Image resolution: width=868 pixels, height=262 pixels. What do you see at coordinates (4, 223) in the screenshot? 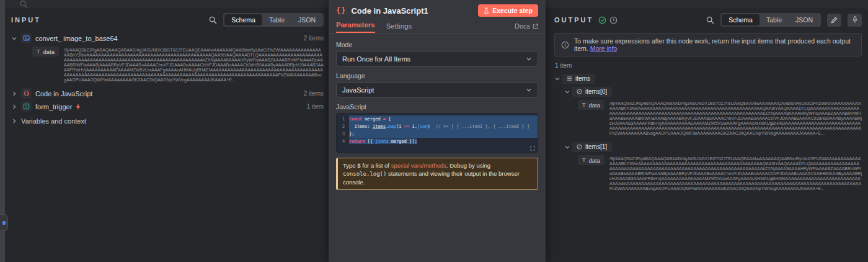
I see `node-handle-icon` at bounding box center [4, 223].